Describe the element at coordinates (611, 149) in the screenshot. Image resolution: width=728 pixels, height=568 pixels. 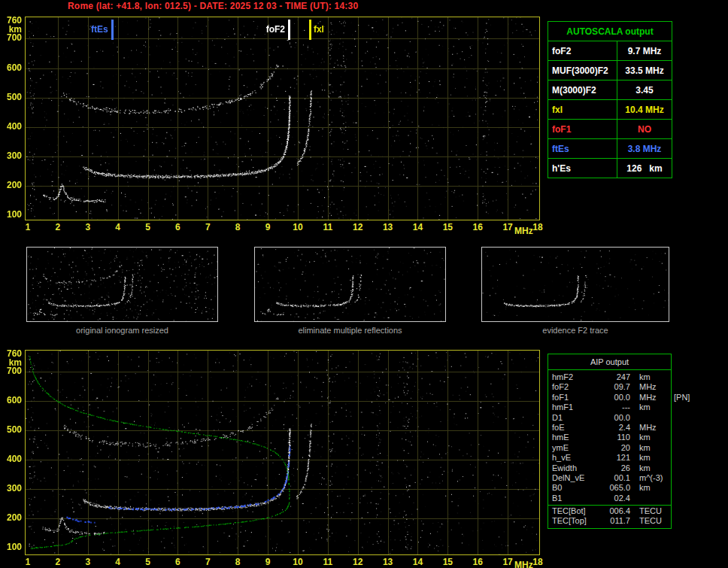
I see `autoscala-row-ftEs: ftEs3.8 MHz` at that location.